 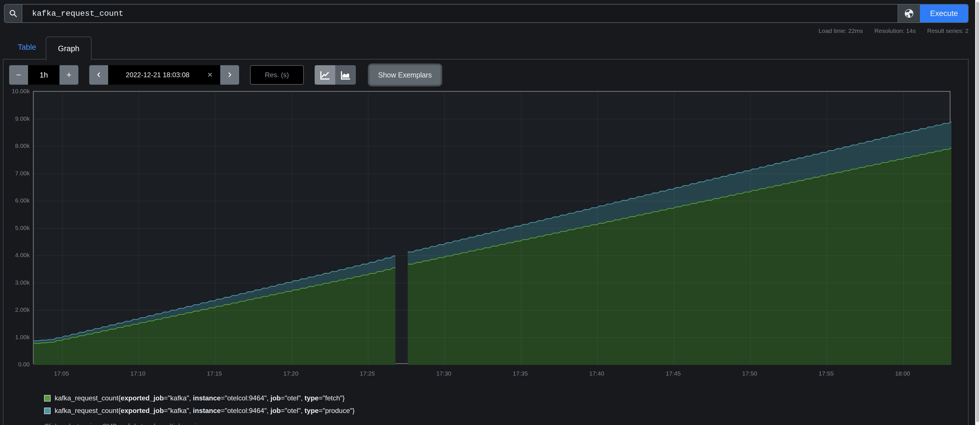 I want to click on x-tick-label: 17:15, so click(x=215, y=374).